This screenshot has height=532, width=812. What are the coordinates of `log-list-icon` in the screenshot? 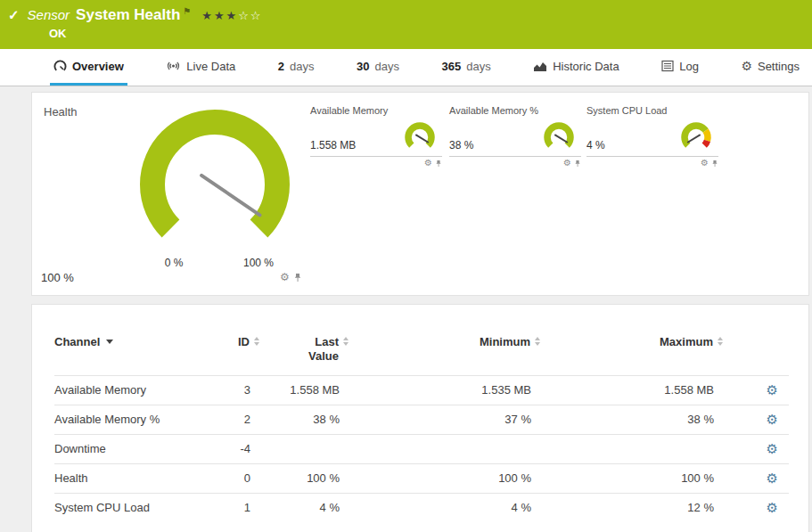 It's located at (668, 66).